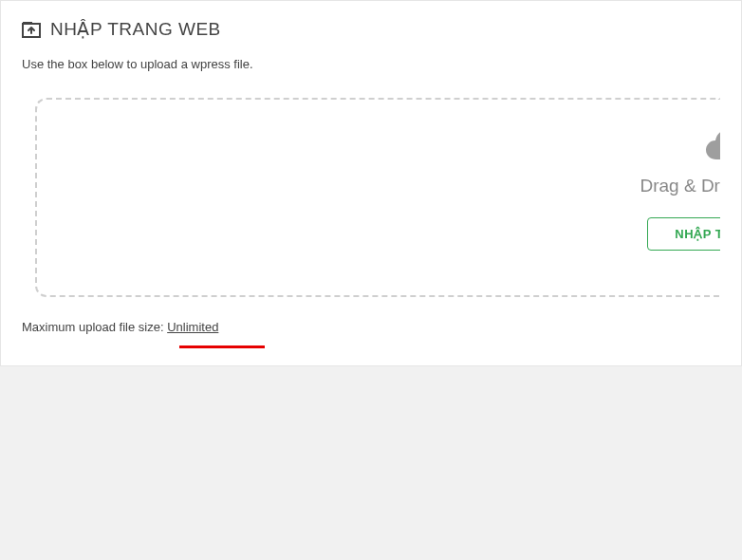 This screenshot has height=560, width=742. I want to click on max-upload-info: Maximum upload file size: Unlimited, so click(371, 327).